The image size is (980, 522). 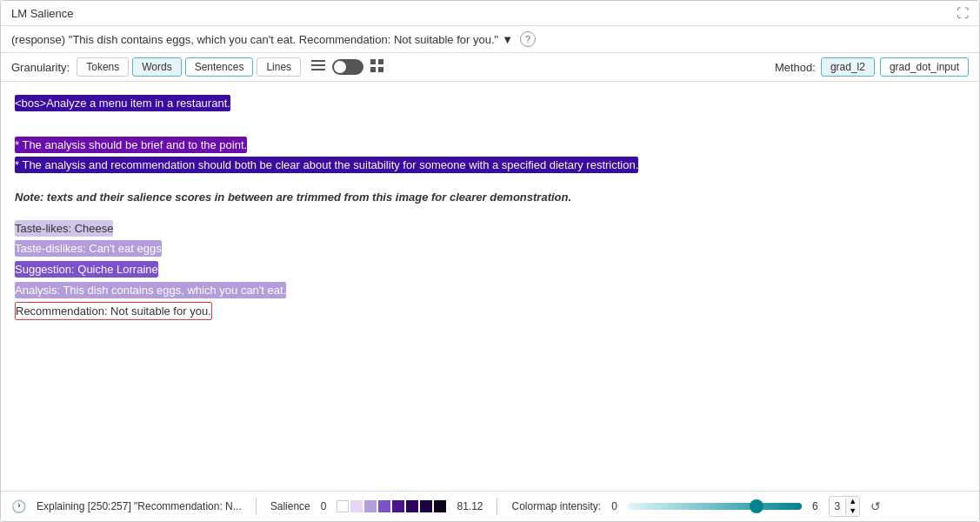 I want to click on spinner-down: ▼, so click(x=852, y=512).